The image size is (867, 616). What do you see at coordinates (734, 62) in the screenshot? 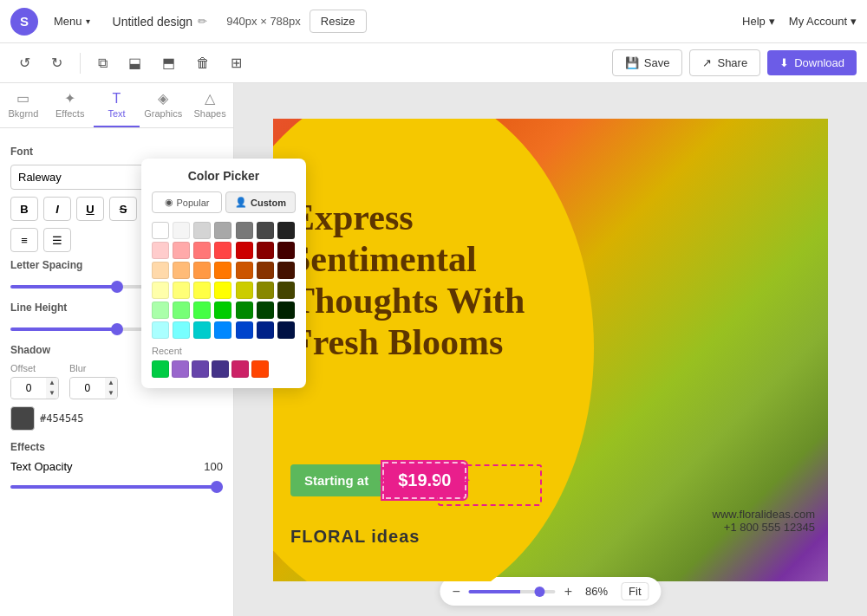
I see `toolbar-right: 💾 Save ↗ Share ⬇ Download` at bounding box center [734, 62].